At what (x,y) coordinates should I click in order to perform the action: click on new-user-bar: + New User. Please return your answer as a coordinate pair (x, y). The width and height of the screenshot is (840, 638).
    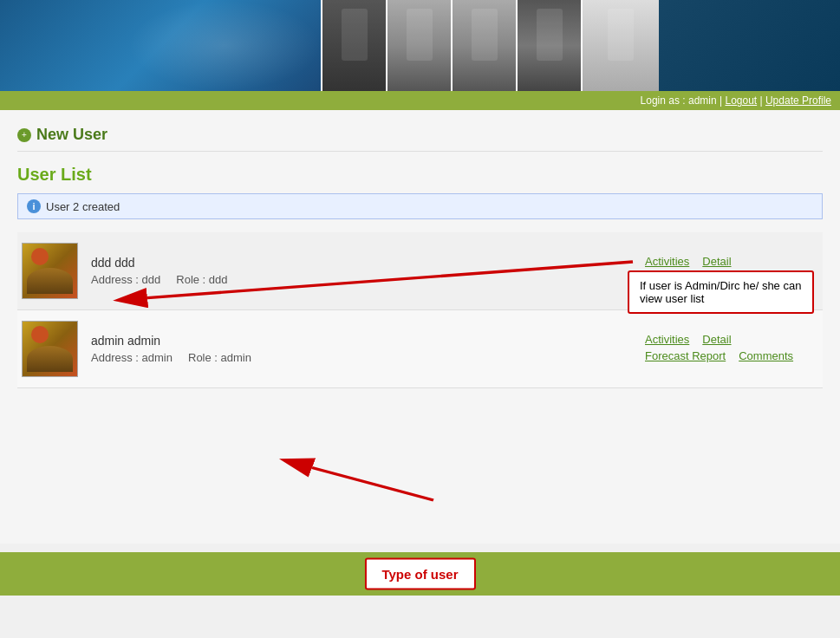
    Looking at the image, I should click on (420, 135).